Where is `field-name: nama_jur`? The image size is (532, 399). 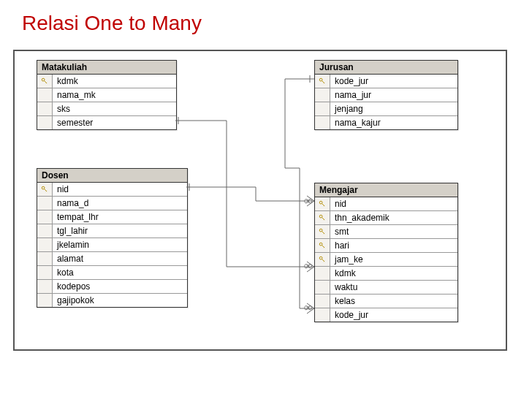 field-name: nama_jur is located at coordinates (394, 95).